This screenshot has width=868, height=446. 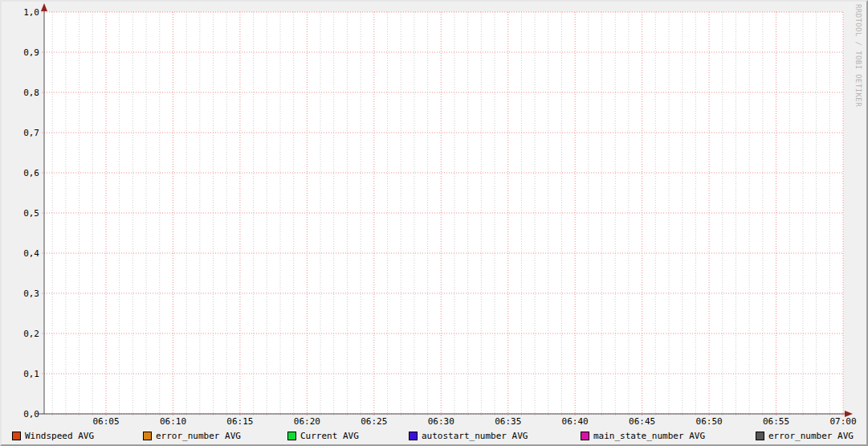 What do you see at coordinates (106, 421) in the screenshot?
I see `x-tick-label: 06:05` at bounding box center [106, 421].